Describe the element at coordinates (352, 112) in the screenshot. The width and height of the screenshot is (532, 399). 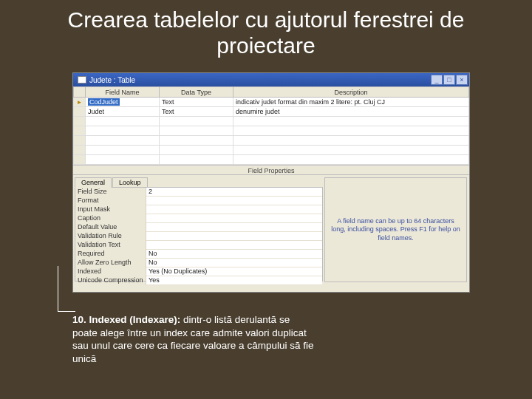
I see `description-cell: denumire judet` at that location.